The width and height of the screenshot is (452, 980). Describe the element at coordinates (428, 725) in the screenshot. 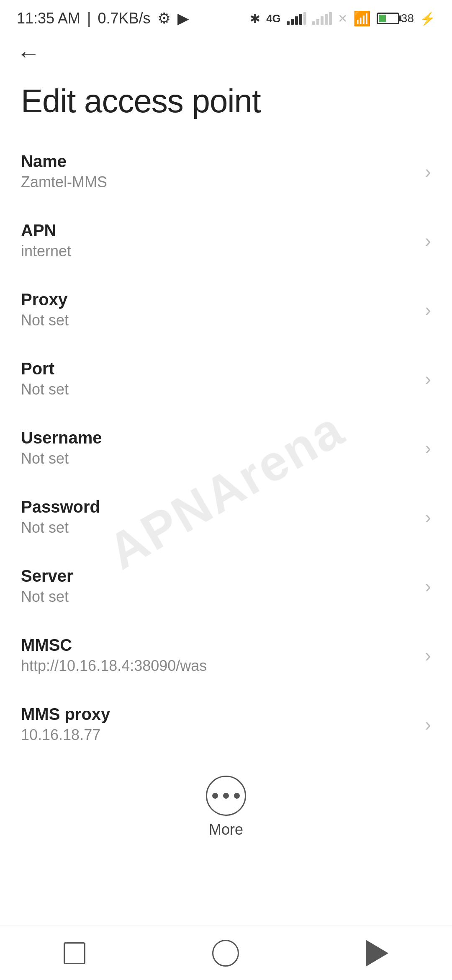

I see `chevron-icon-mms-proxy: ›` at that location.